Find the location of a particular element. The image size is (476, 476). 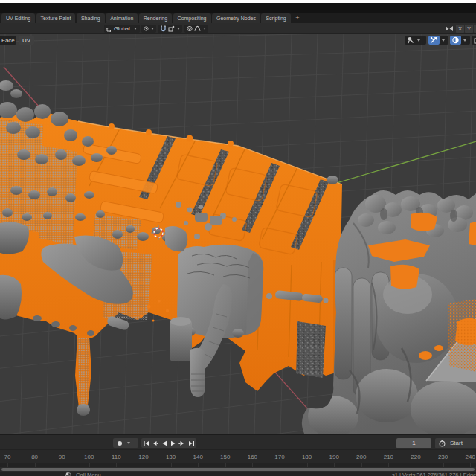

mouse-icon is located at coordinates (68, 475).